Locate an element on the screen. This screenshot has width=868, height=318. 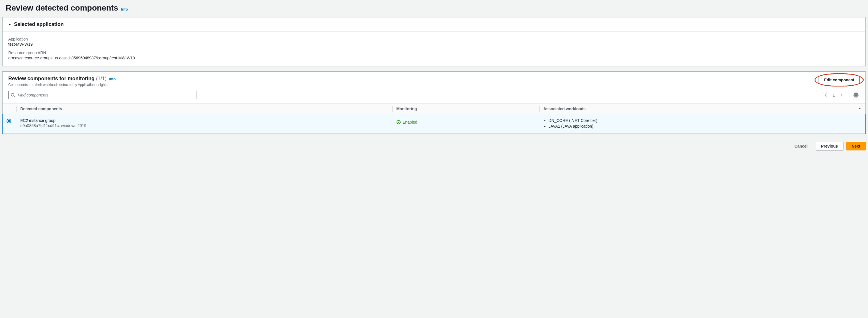
page-number: 1 is located at coordinates (834, 95).